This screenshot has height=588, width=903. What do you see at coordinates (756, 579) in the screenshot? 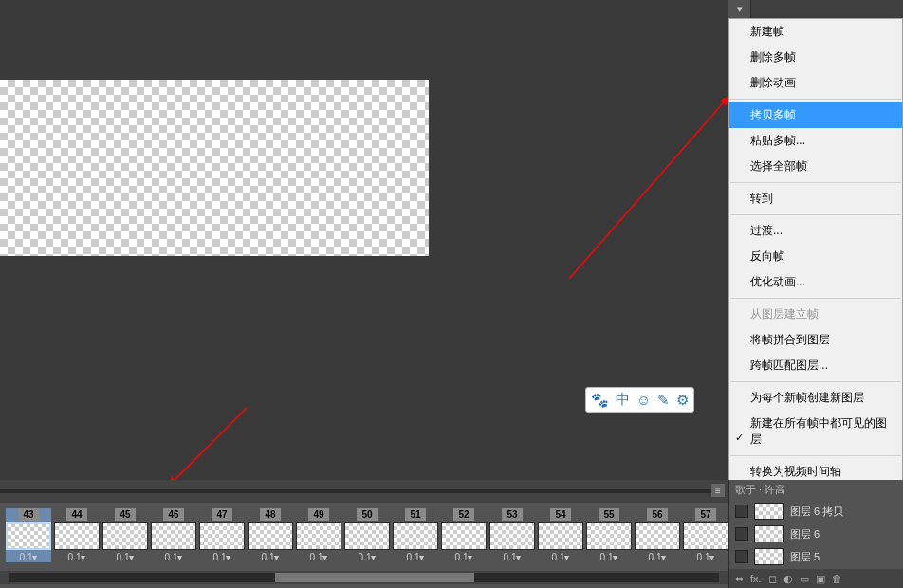
I see `fx-icon: fx.` at bounding box center [756, 579].